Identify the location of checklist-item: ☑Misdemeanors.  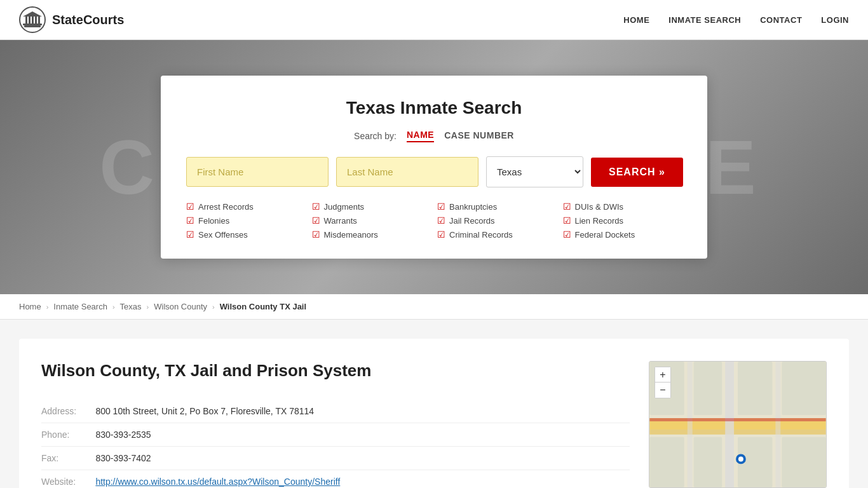
(372, 234).